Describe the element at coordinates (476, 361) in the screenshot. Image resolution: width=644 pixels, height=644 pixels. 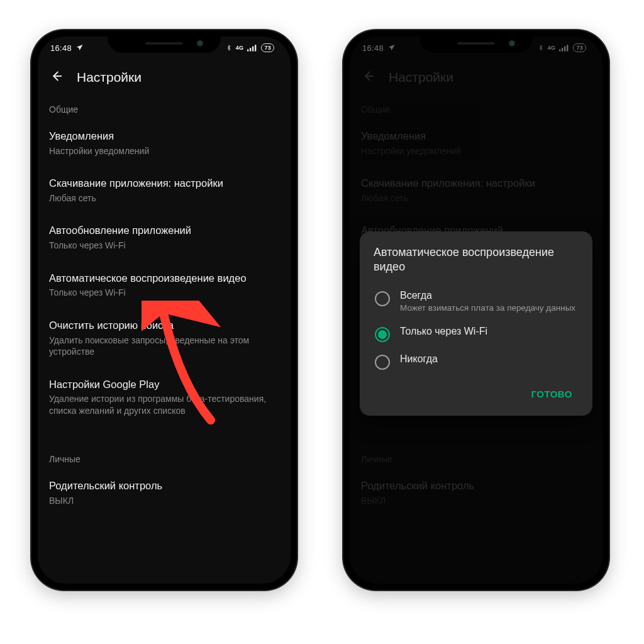
I see `option-never: Никогда` at that location.